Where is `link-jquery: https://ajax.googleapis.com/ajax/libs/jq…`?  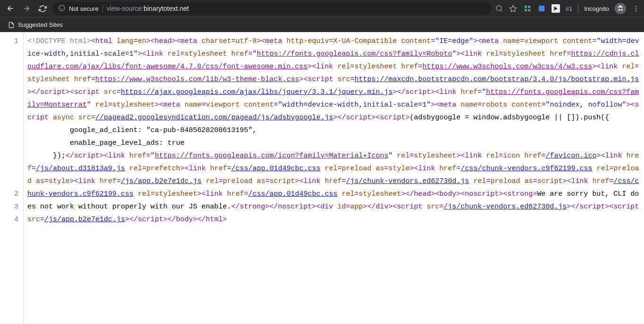
link-jquery: https://ajax.googleapis.com/ajax/libs/jq… is located at coordinates (257, 92).